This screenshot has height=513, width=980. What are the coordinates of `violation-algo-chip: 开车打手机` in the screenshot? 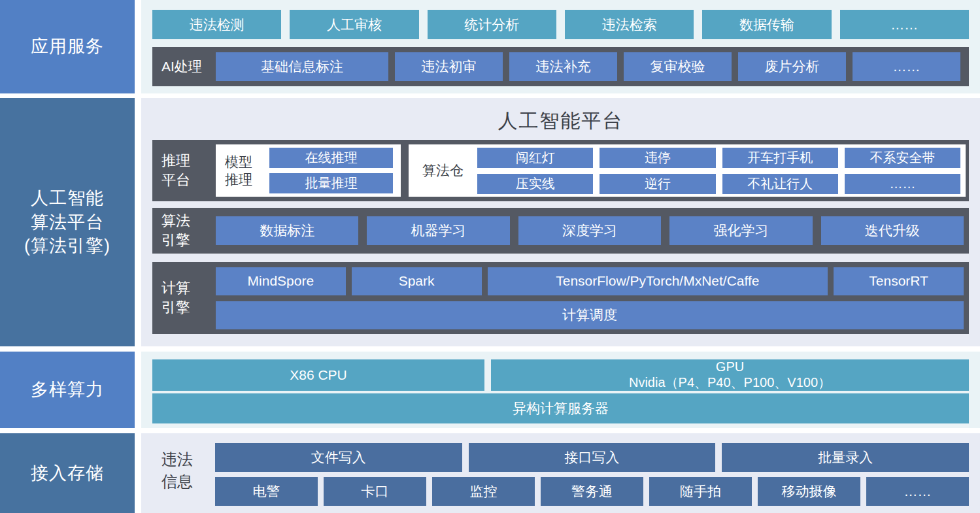 It's located at (781, 158).